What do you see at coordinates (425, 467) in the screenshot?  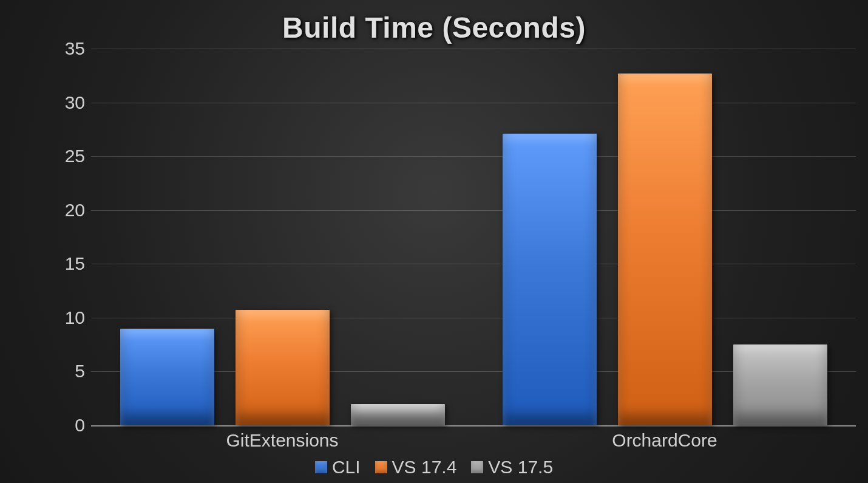 I see `legend-label: VS 17.4` at bounding box center [425, 467].